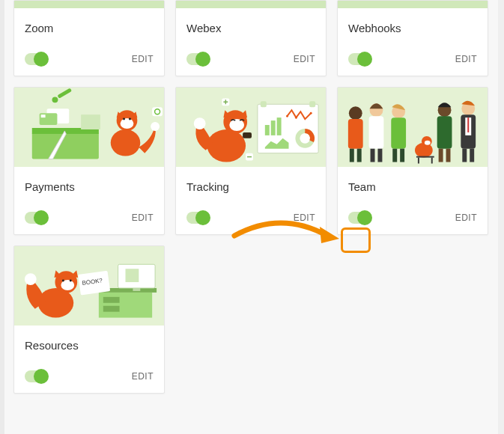 The height and width of the screenshot is (434, 504). Describe the element at coordinates (89, 161) in the screenshot. I see `card-payments: Payments EDIT` at that location.